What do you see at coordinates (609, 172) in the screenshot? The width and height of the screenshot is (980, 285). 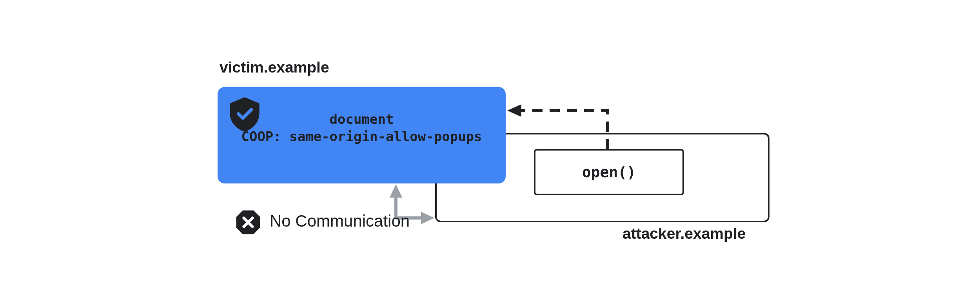 I see `open-call-label: open()` at bounding box center [609, 172].